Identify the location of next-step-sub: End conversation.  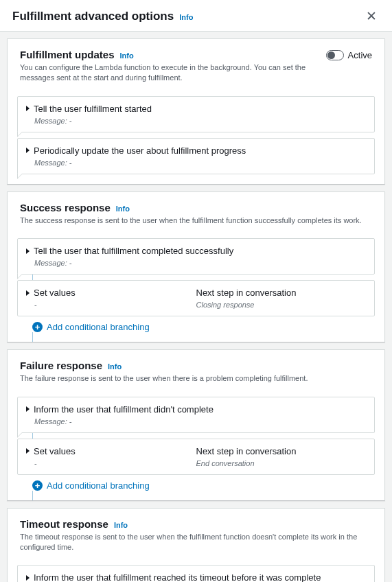
(281, 463).